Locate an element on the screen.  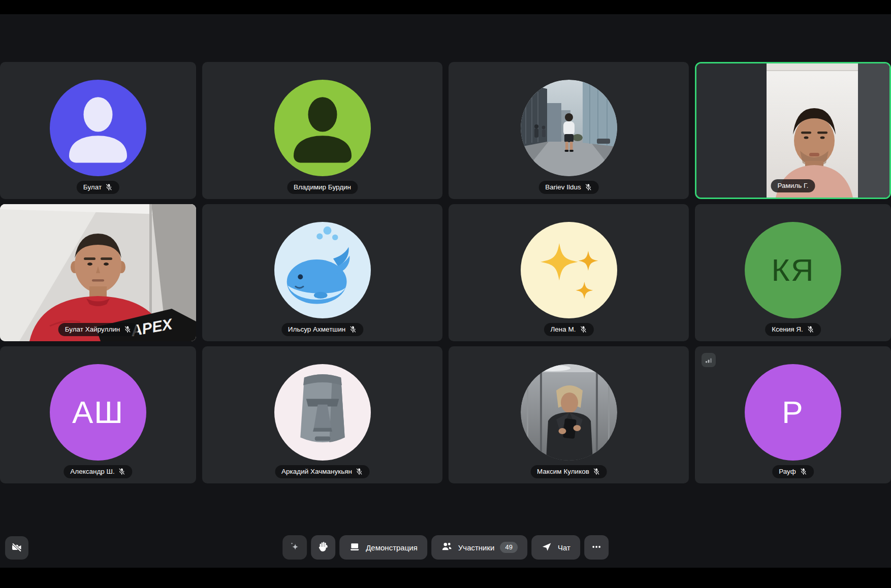
avatar-initials: Р is located at coordinates (792, 412).